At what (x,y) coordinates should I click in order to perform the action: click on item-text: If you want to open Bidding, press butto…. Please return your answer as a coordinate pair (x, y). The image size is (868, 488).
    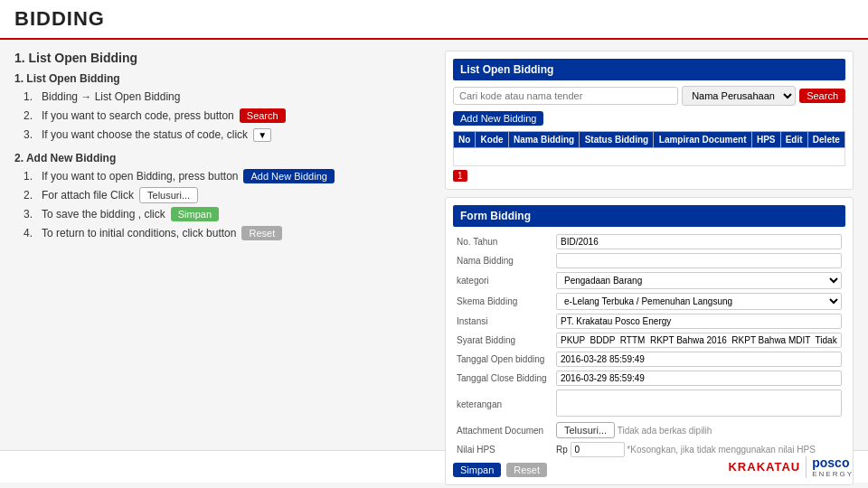
    Looking at the image, I should click on (139, 176).